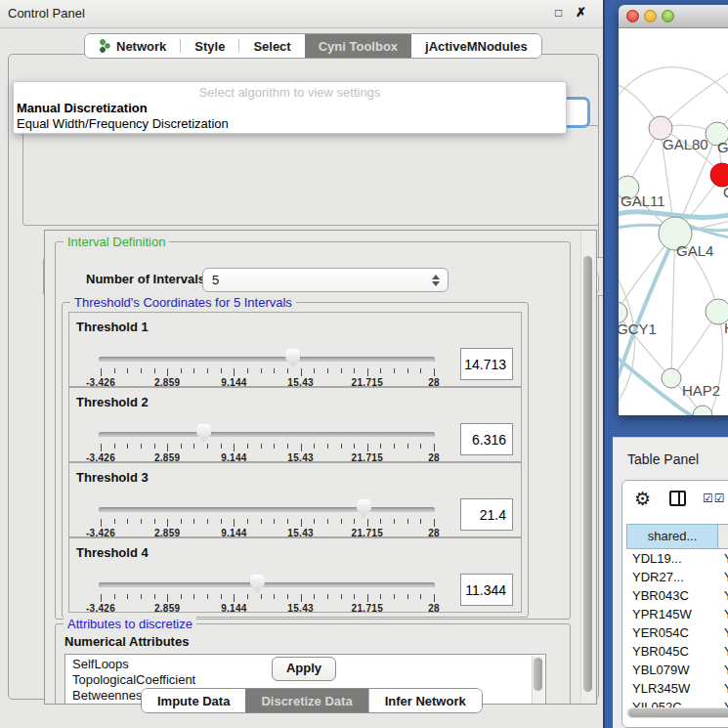  I want to click on dropdown-option-manual-discretization: Manual Discretization, so click(82, 107).